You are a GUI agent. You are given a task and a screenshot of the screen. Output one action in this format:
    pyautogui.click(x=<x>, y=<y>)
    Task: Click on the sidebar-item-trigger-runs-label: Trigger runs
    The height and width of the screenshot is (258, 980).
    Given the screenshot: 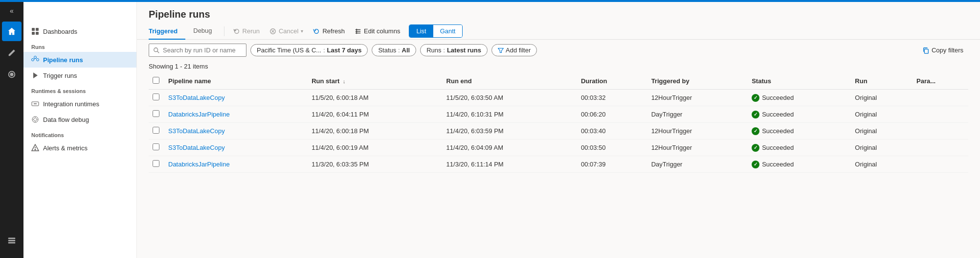 What is the action you would take?
    pyautogui.click(x=60, y=75)
    